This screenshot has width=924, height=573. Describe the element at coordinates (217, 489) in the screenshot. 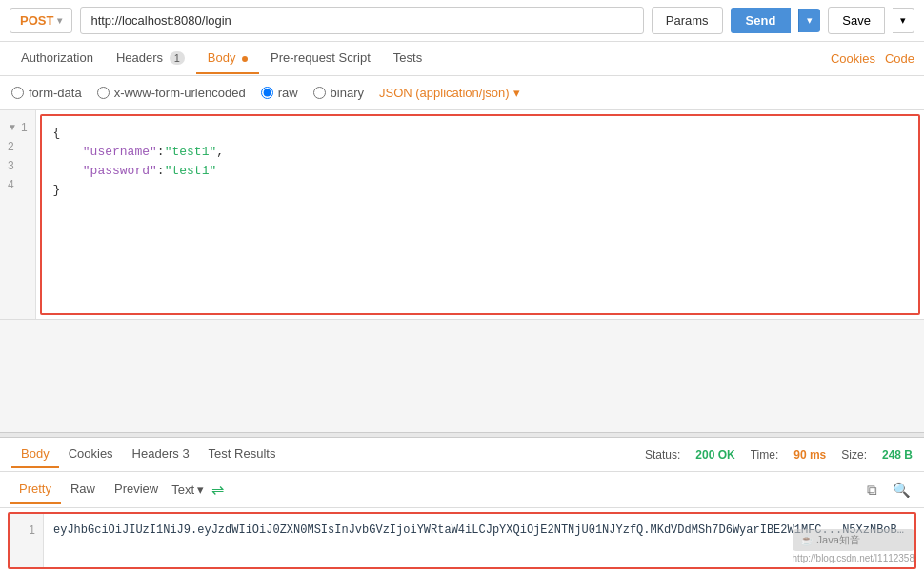

I see `format-icon: ⇌` at that location.